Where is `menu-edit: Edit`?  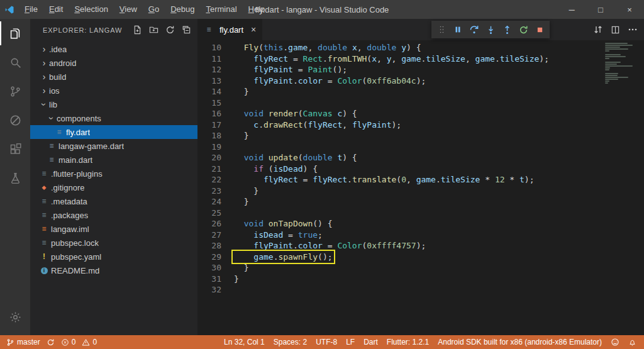
menu-edit: Edit is located at coordinates (56, 9).